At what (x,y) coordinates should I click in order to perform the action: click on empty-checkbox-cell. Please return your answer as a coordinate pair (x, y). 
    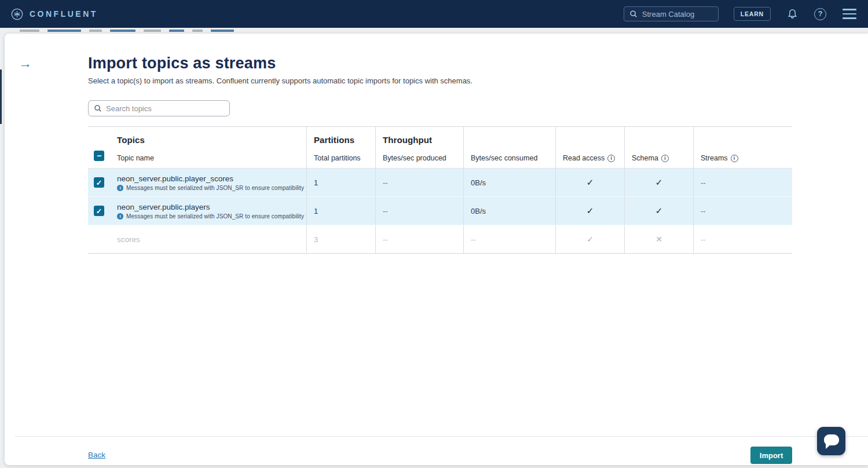
    Looking at the image, I should click on (99, 240).